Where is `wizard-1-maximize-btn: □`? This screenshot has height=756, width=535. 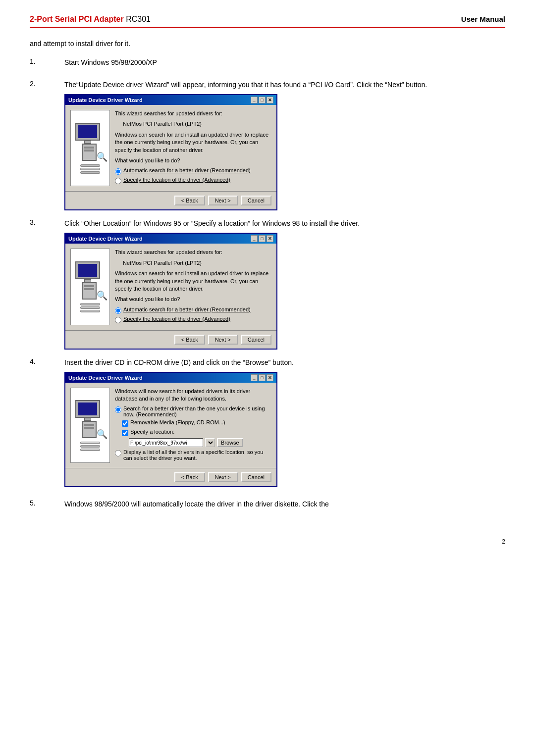
wizard-1-maximize-btn: □ is located at coordinates (262, 100).